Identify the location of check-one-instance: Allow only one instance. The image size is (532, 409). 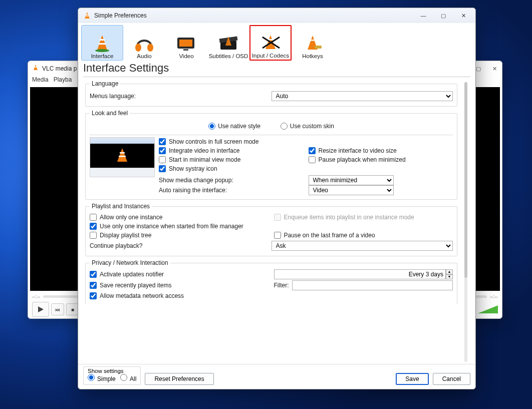
(179, 217).